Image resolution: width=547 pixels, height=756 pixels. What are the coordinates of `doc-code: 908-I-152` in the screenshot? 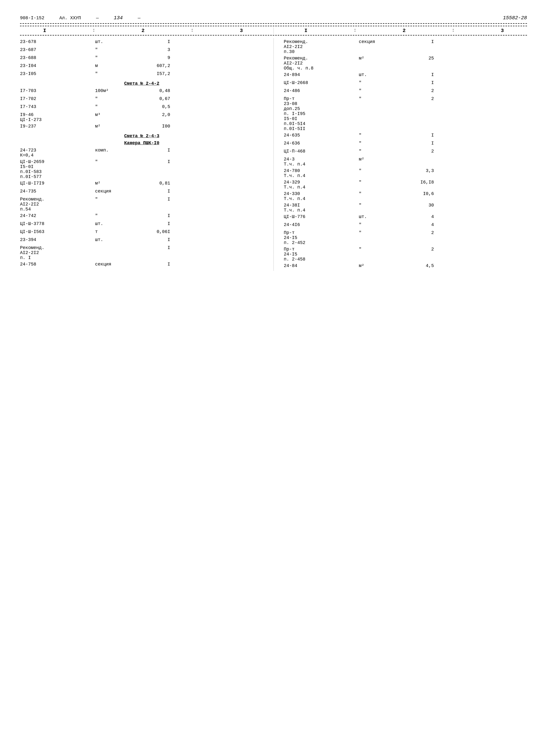 It's located at (32, 18).